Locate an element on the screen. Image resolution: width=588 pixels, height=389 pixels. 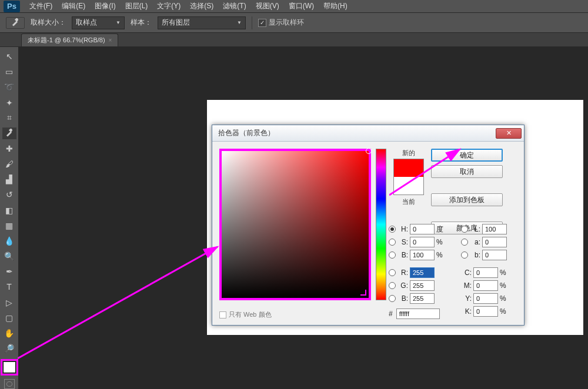
web-colors-label: 只有 Web 颜色 is located at coordinates (250, 315).